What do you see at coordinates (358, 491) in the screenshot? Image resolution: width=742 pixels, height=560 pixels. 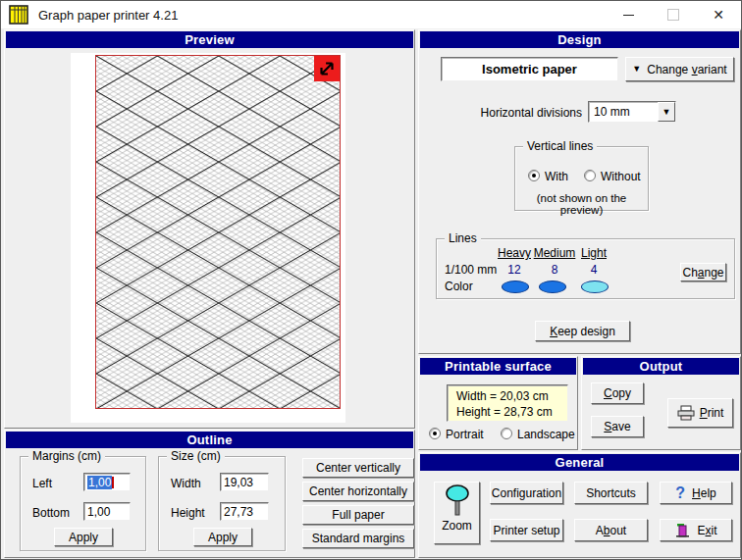 I see `center-horizontally-button: Center horizontally` at bounding box center [358, 491].